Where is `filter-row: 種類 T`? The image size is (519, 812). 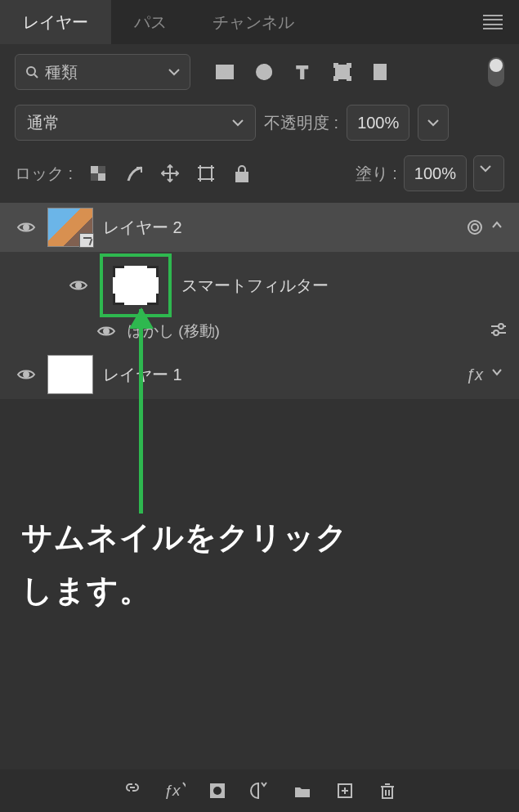 filter-row: 種類 T is located at coordinates (260, 72).